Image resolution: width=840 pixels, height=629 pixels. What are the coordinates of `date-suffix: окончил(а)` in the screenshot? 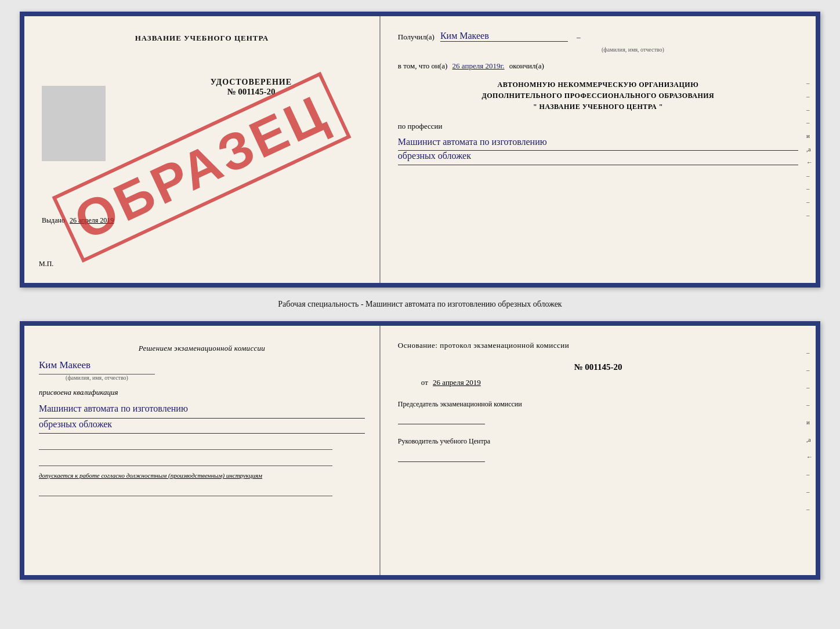 It's located at (527, 66).